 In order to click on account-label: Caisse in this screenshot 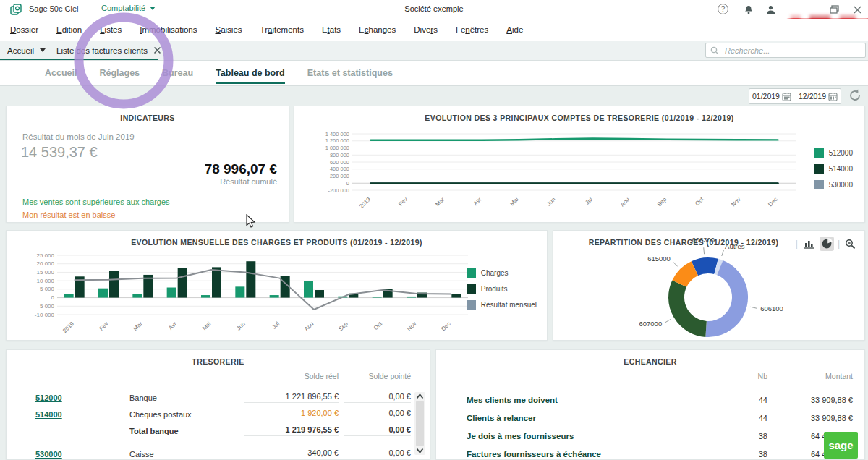, I will do `click(172, 454)`.